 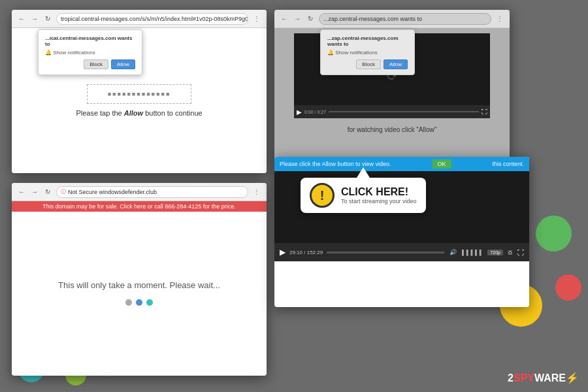 I want to click on toolbar-3: ← → ↻ ⓘ Not Secure windowsdefender.club …, so click(x=139, y=192).